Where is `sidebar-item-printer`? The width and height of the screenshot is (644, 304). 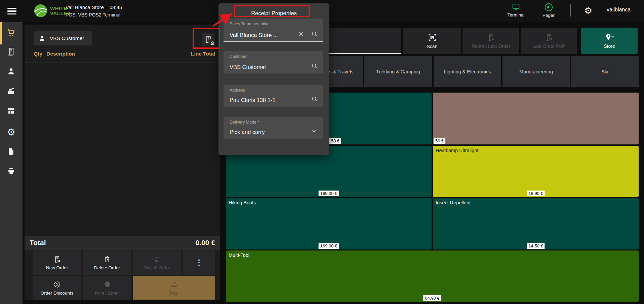
sidebar-item-printer is located at coordinates (11, 171).